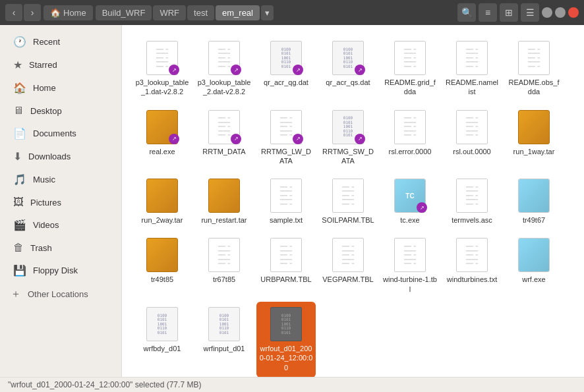 The height and width of the screenshot is (392, 584). Describe the element at coordinates (348, 138) in the screenshot. I see `file-item: 01000101100101100101↗RRTMG_SW_DATA` at that location.